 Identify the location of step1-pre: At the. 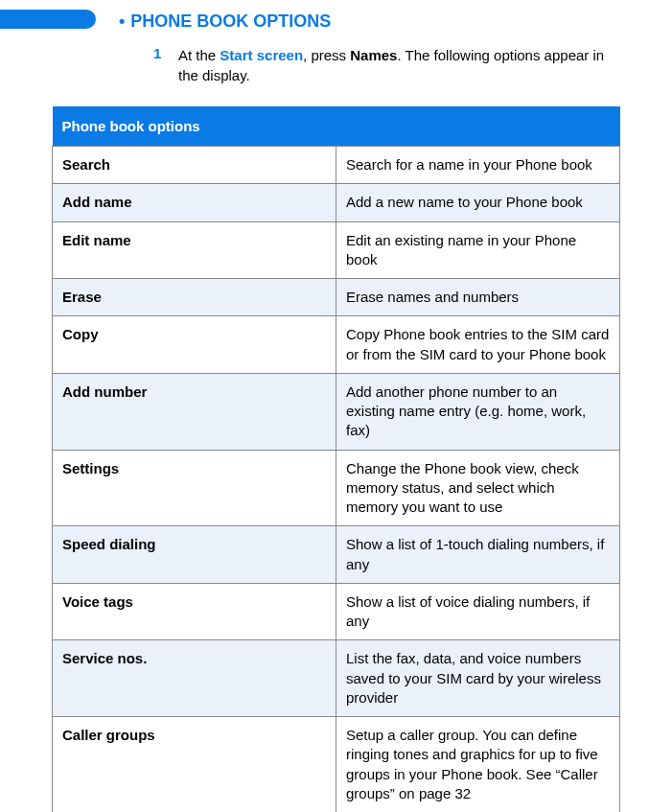
(199, 56).